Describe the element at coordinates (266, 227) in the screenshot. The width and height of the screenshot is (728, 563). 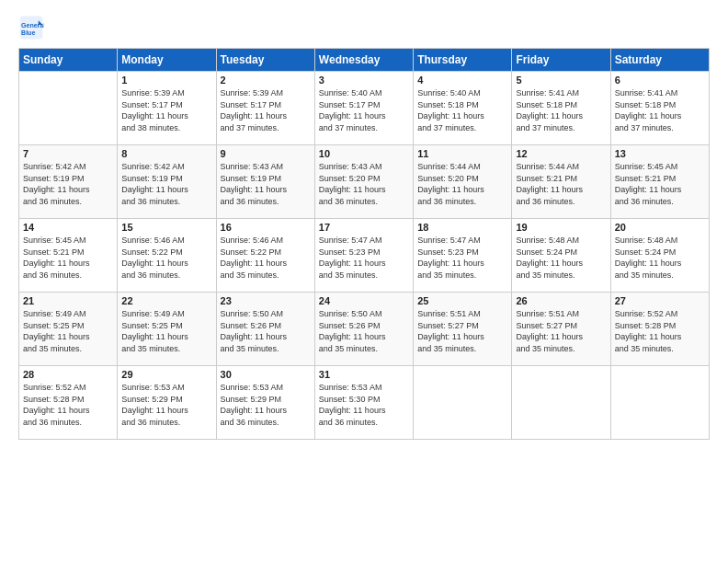
I see `day-number: 16` at that location.